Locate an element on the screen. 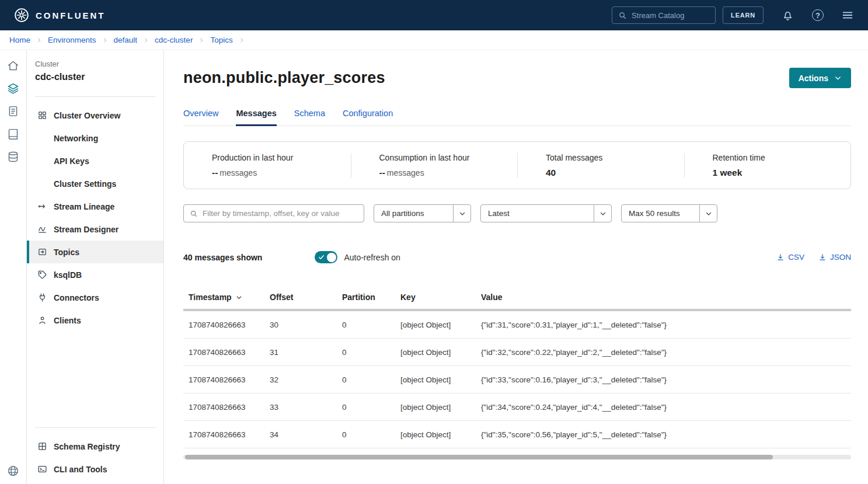 This screenshot has height=484, width=868. tab-overview: Overview is located at coordinates (201, 117).